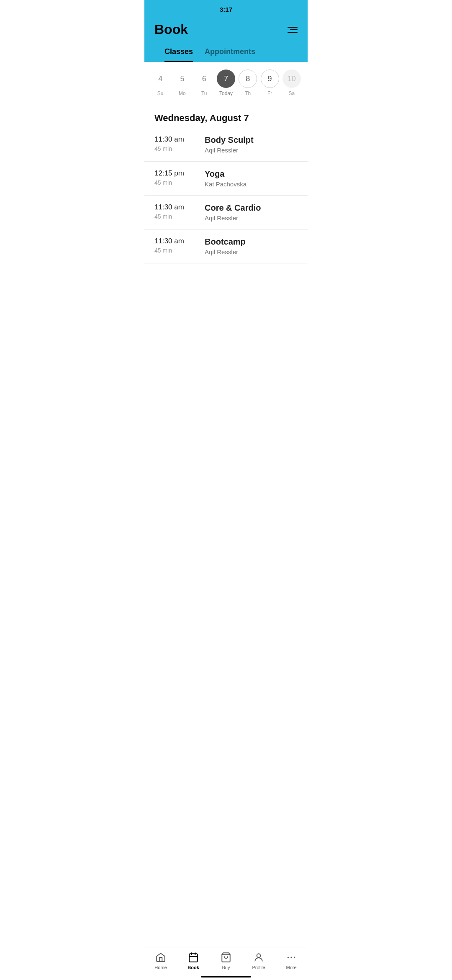 The width and height of the screenshot is (452, 980). What do you see at coordinates (251, 184) in the screenshot?
I see `class-instructor-2: Kat Pachovska` at bounding box center [251, 184].